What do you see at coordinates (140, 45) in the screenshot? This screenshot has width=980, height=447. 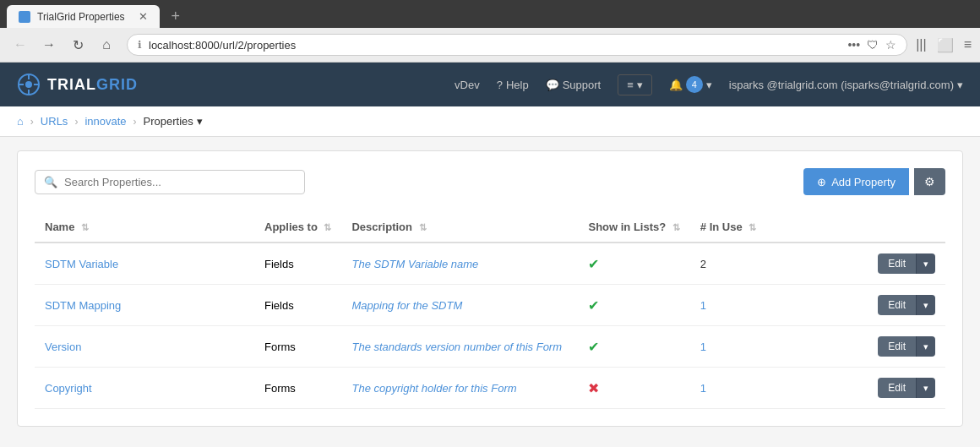 I see `security-icon: ℹ` at bounding box center [140, 45].